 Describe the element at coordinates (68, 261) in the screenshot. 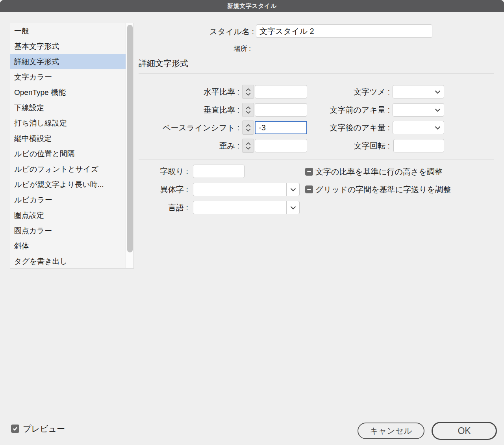

I see `sidebar-item-export-tagging: タグを書き出し` at that location.